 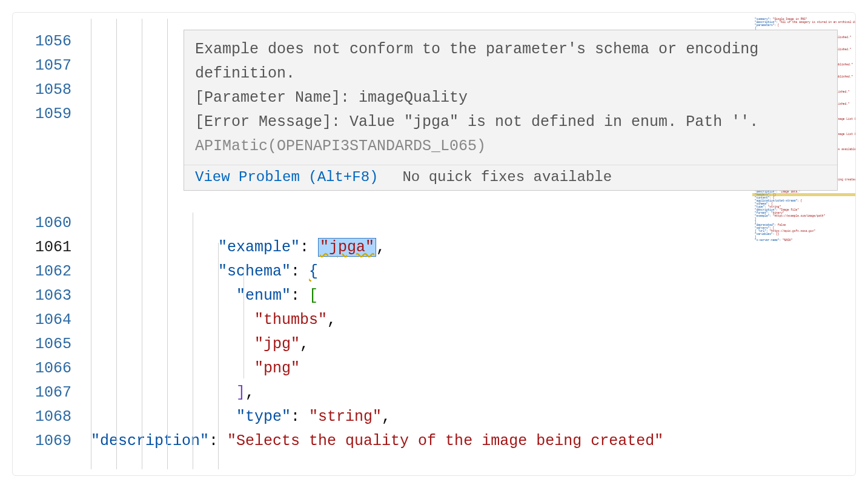 I want to click on code-line: "example": "jpga",, so click(x=417, y=248).